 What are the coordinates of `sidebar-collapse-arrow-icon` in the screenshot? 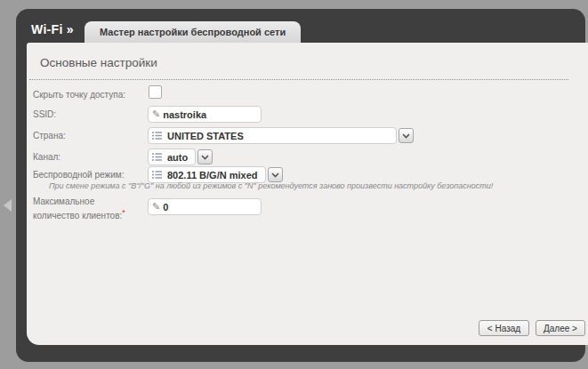 It's located at (7, 205).